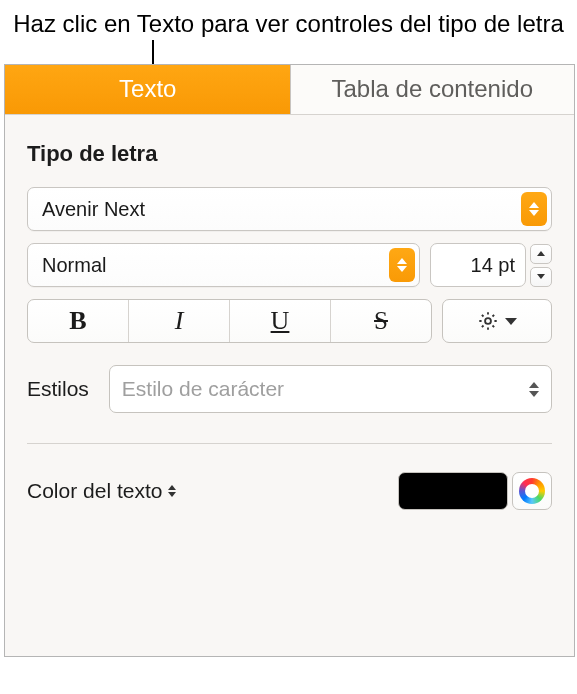 This screenshot has width=577, height=694. What do you see at coordinates (326, 389) in the screenshot?
I see `character-style-placeholder: Estilo de carácter` at bounding box center [326, 389].